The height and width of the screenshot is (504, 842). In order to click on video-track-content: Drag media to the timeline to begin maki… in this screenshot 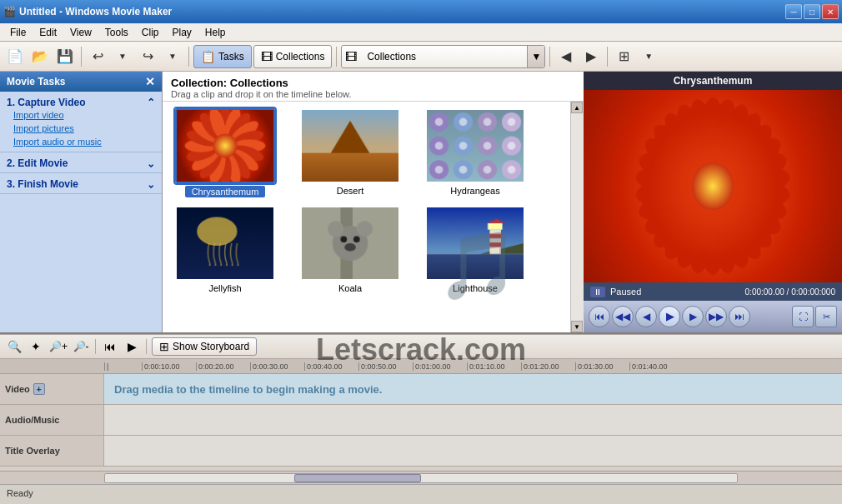, I will do `click(474, 389)`.